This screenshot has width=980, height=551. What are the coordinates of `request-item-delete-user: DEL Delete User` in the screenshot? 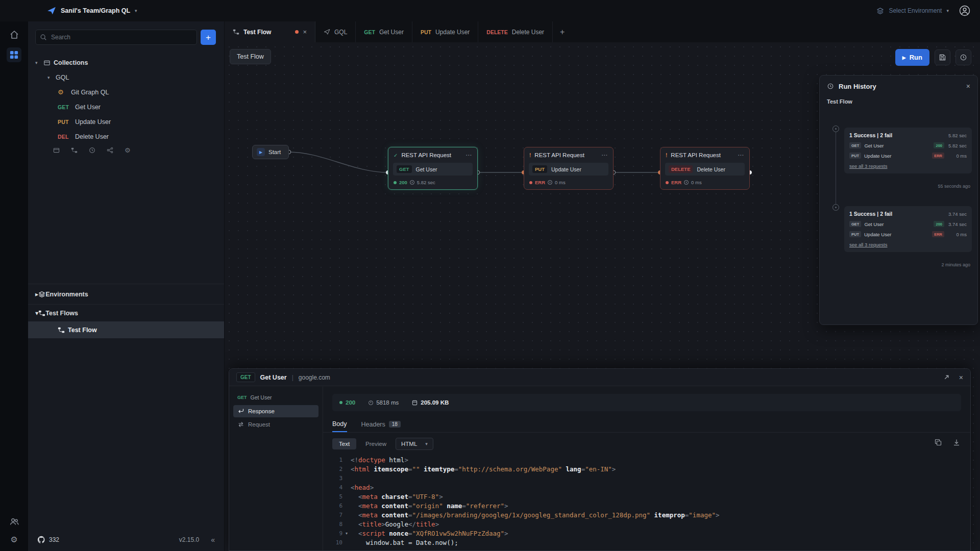 It's located at (126, 137).